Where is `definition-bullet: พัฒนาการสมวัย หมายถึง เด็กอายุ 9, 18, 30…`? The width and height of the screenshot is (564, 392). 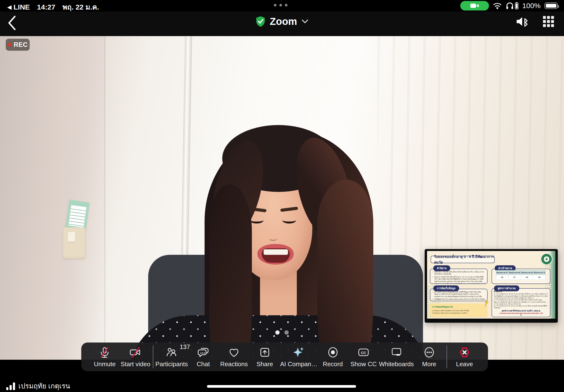
definition-bullet: พัฒนาการสมวัย หมายถึง เด็กอายุ 9, 18, 30… is located at coordinates (459, 280).